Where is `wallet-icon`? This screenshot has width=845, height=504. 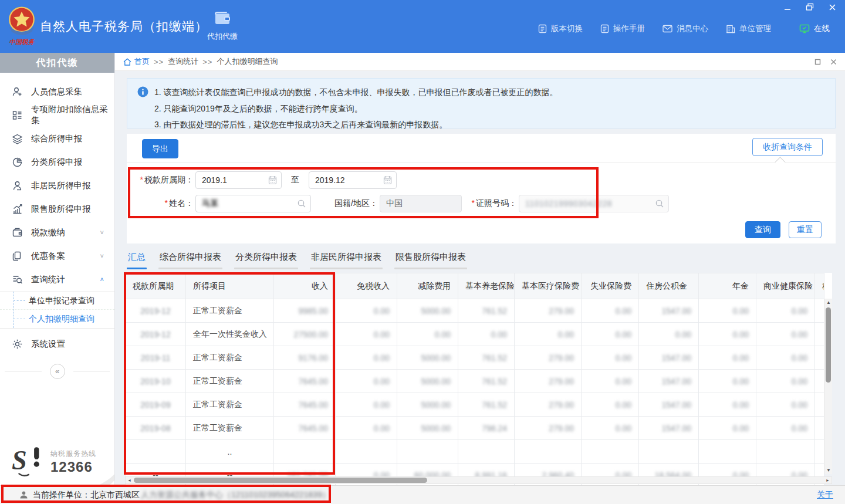
wallet-icon is located at coordinates (222, 18).